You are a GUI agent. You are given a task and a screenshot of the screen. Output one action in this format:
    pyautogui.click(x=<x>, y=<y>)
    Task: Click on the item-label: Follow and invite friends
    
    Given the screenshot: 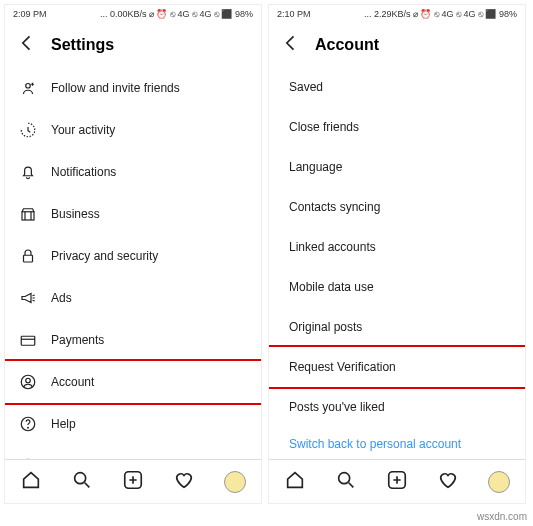 What is the action you would take?
    pyautogui.click(x=116, y=88)
    